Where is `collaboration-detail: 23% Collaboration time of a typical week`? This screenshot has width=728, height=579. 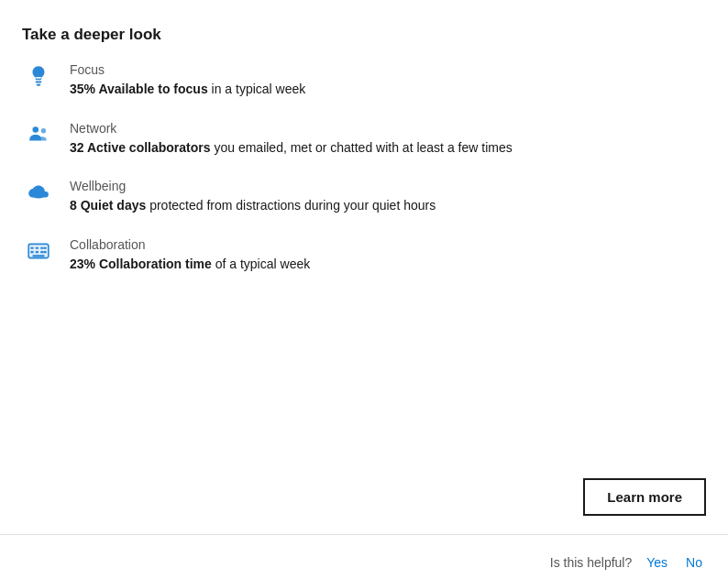
collaboration-detail: 23% Collaboration time of a typical week is located at coordinates (190, 265).